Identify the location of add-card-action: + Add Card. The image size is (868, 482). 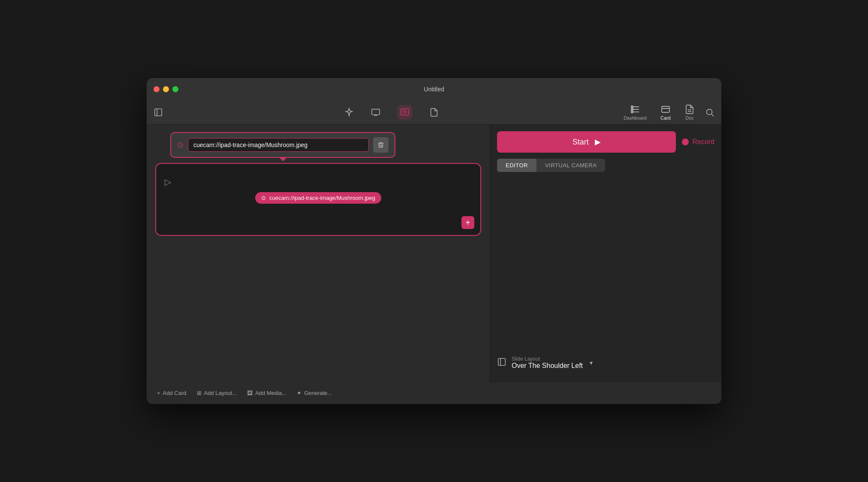
(172, 393).